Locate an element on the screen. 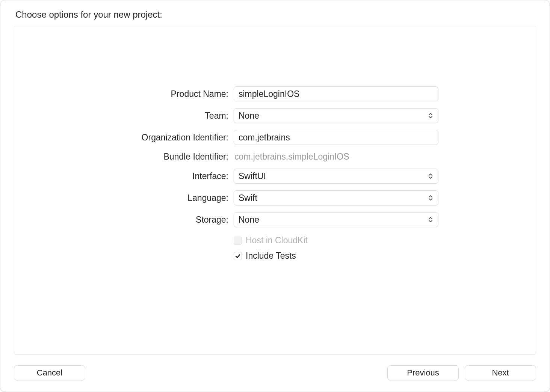 This screenshot has height=392, width=550. checkmark-icon is located at coordinates (238, 256).